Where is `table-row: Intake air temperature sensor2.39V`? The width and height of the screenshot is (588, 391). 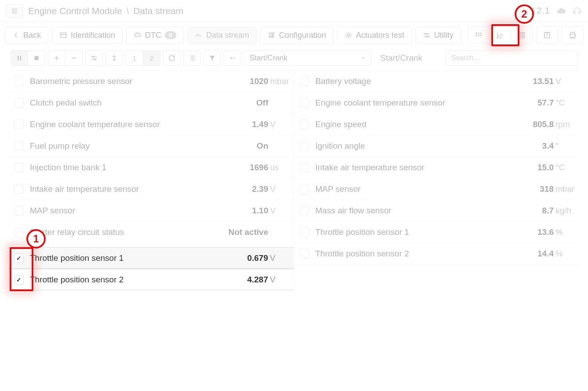
table-row: Intake air temperature sensor2.39V is located at coordinates (151, 189).